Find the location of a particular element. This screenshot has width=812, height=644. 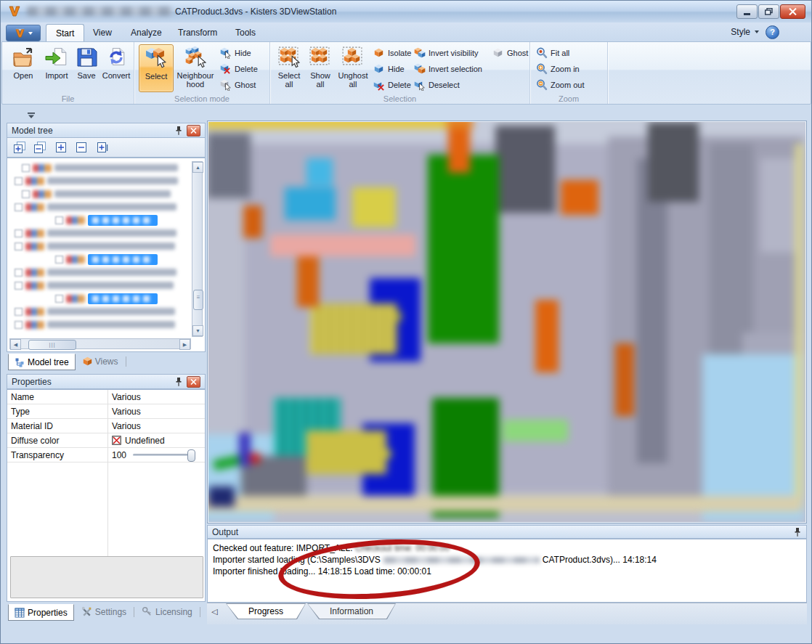

close-button is located at coordinates (793, 12).